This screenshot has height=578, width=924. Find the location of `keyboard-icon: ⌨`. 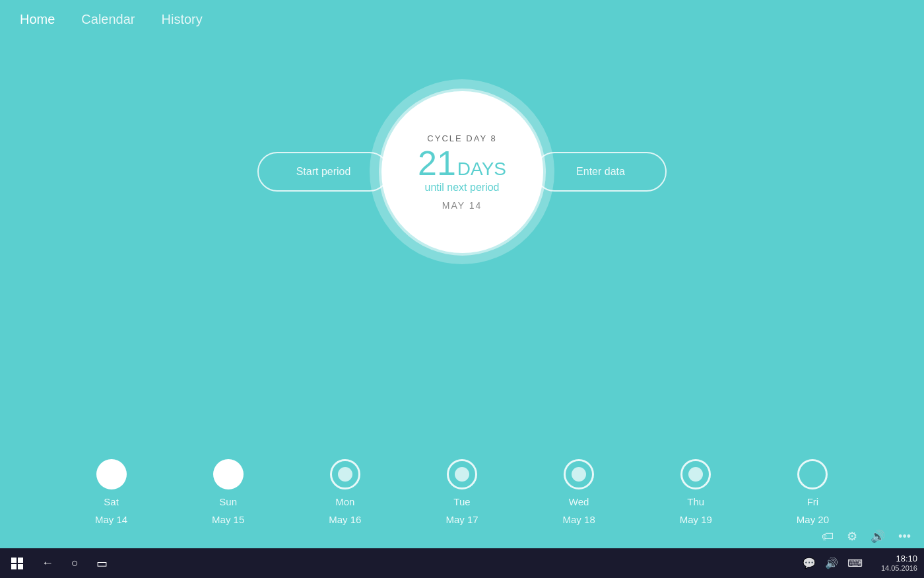

keyboard-icon: ⌨ is located at coordinates (855, 563).